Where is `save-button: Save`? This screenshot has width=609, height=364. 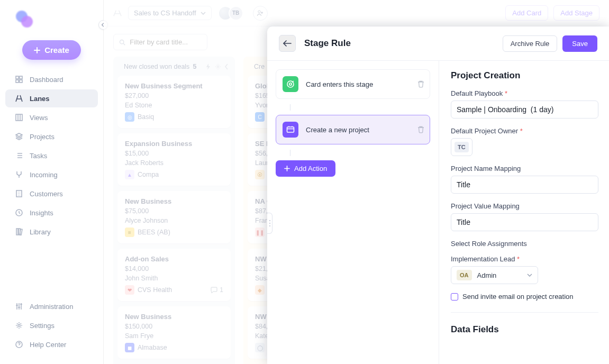 save-button: Save is located at coordinates (580, 43).